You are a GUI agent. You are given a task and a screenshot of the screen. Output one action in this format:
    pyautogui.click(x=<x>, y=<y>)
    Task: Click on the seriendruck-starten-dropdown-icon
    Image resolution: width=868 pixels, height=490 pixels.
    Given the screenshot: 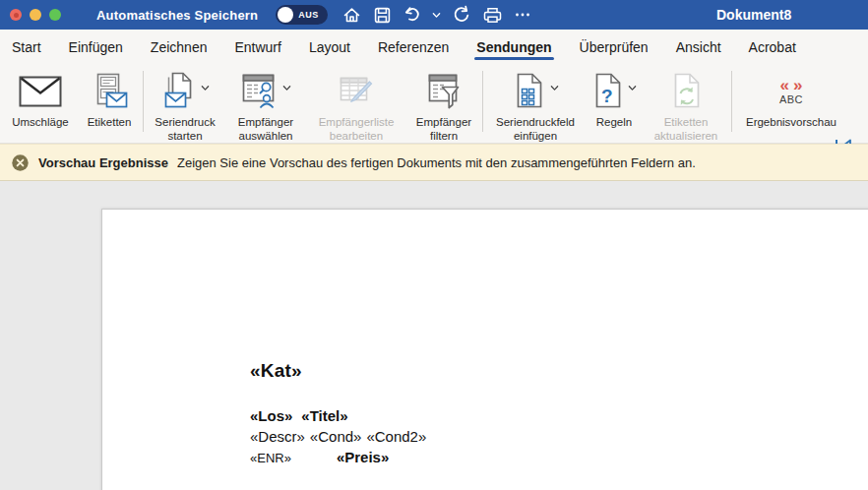 What is the action you would take?
    pyautogui.click(x=205, y=89)
    